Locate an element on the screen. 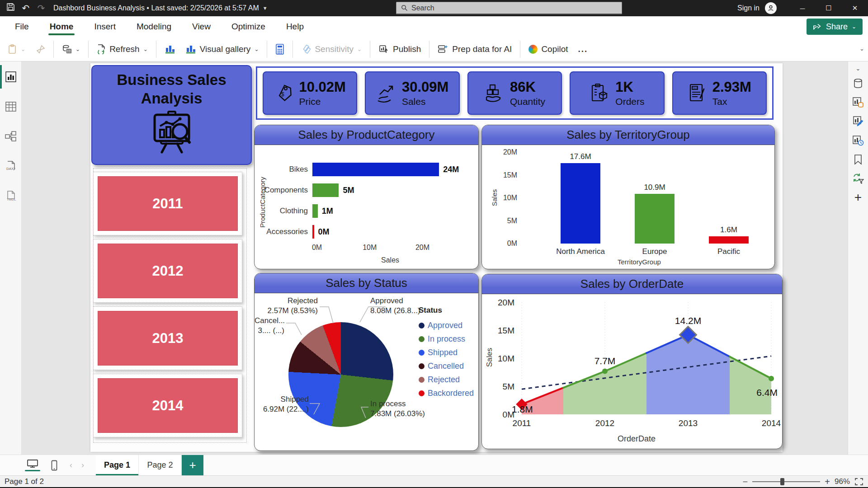 This screenshot has height=488, width=868. zoom-slider is located at coordinates (786, 482).